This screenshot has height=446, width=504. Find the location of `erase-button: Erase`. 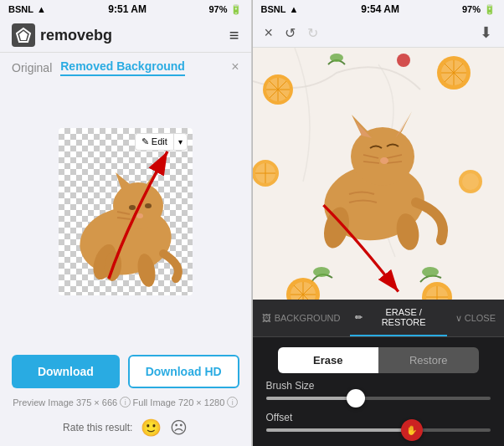

erase-button: Erase is located at coordinates (328, 360).